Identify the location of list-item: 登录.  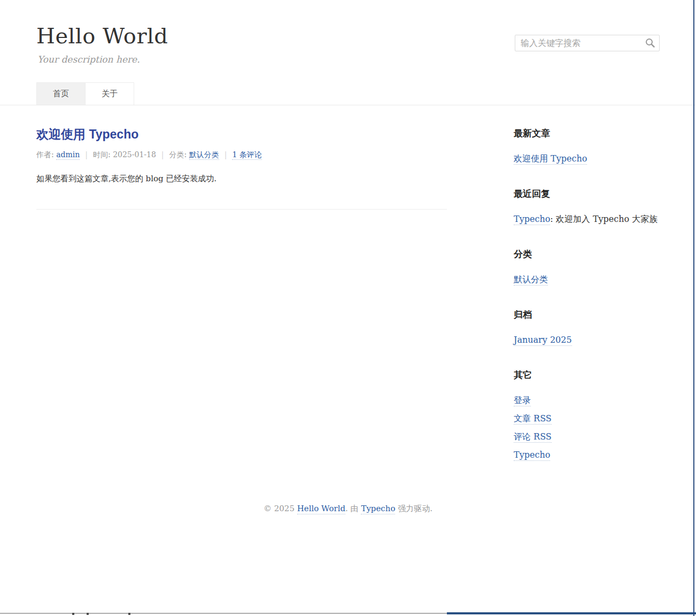
(587, 401).